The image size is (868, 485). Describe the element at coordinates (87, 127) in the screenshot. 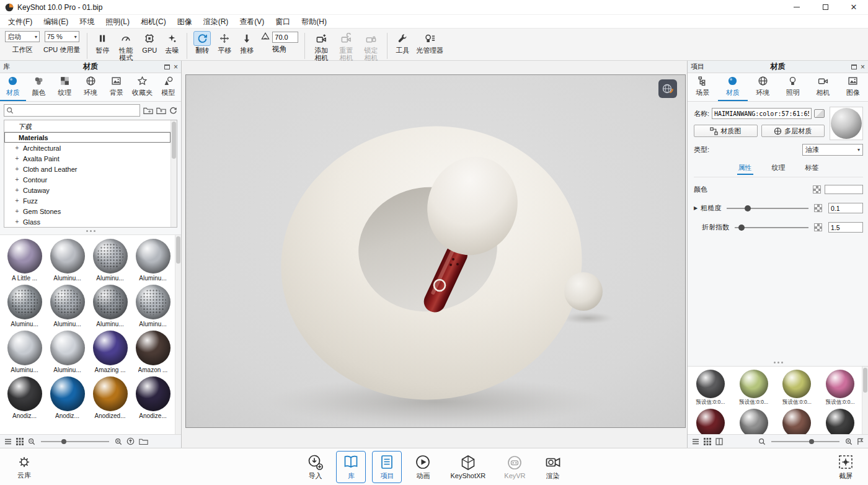

I see `tree-item: 下载` at that location.